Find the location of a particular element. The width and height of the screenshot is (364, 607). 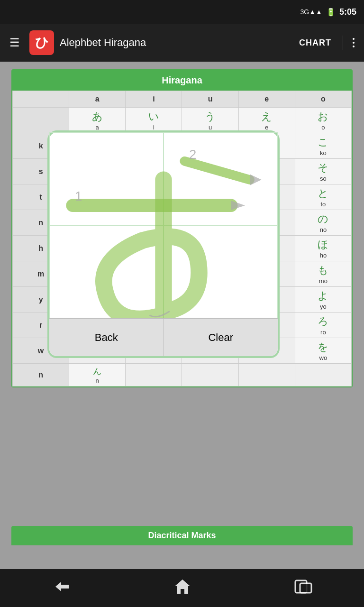

status-bar: 3G▲▲ 🔋 5:05 is located at coordinates (182, 12).